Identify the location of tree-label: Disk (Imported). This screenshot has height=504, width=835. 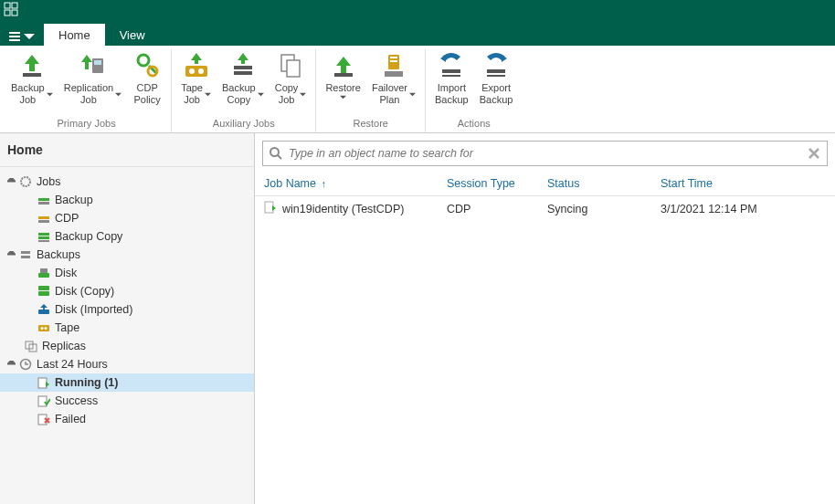
(93, 310).